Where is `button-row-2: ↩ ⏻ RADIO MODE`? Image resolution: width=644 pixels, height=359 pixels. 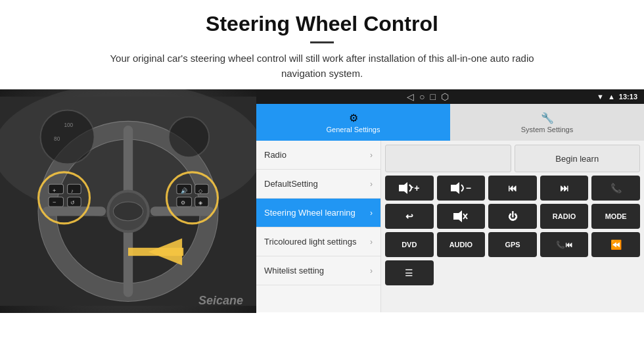
button-row-2: ↩ ⏻ RADIO MODE is located at coordinates (513, 216).